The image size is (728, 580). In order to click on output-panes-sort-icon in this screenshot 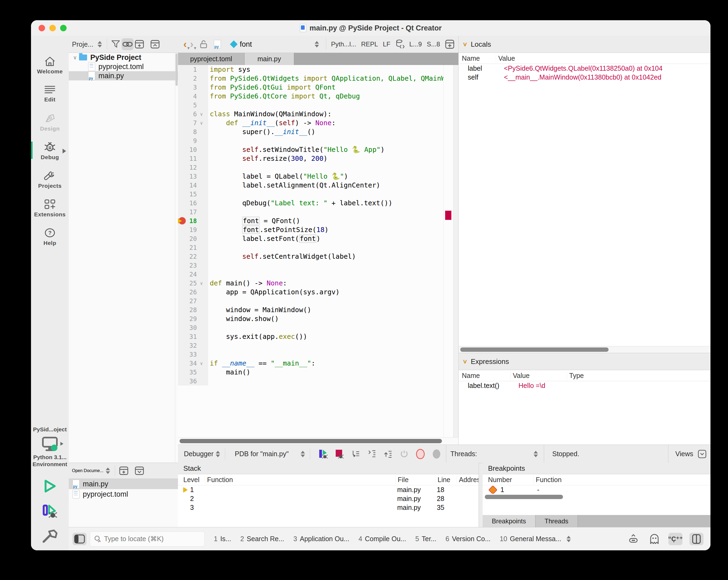, I will do `click(569, 539)`.